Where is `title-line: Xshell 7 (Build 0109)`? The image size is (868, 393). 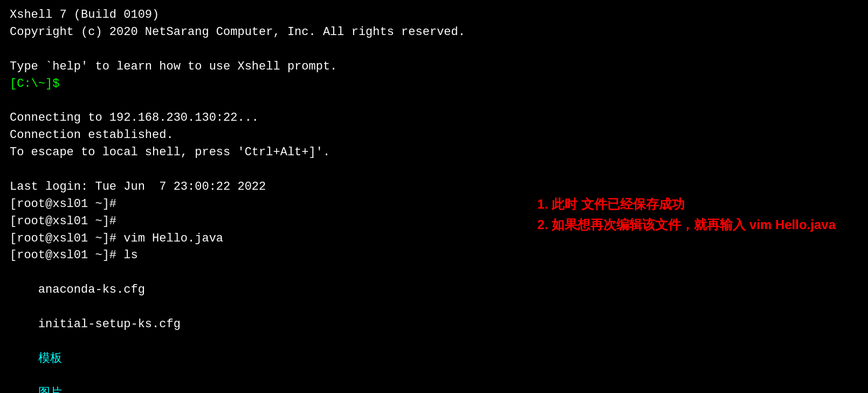 title-line: Xshell 7 (Build 0109) is located at coordinates (434, 15).